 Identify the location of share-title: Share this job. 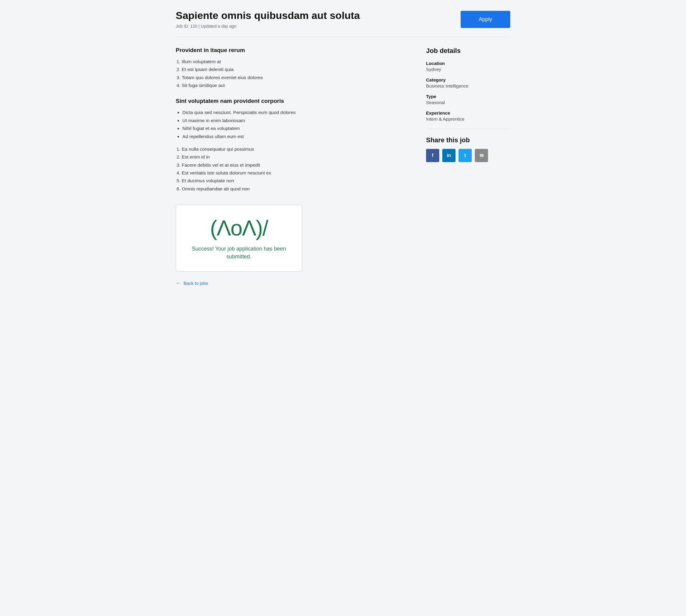
(468, 140).